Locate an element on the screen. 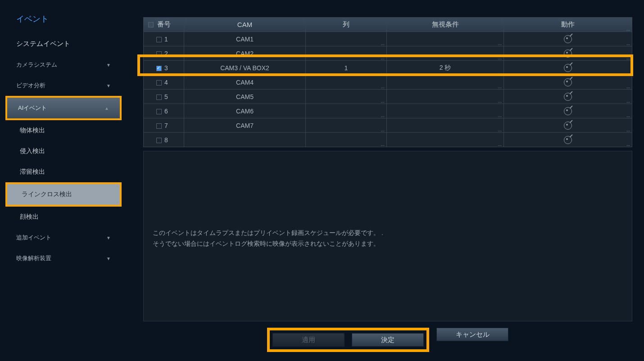  cell-row: 1... is located at coordinates (346, 68).